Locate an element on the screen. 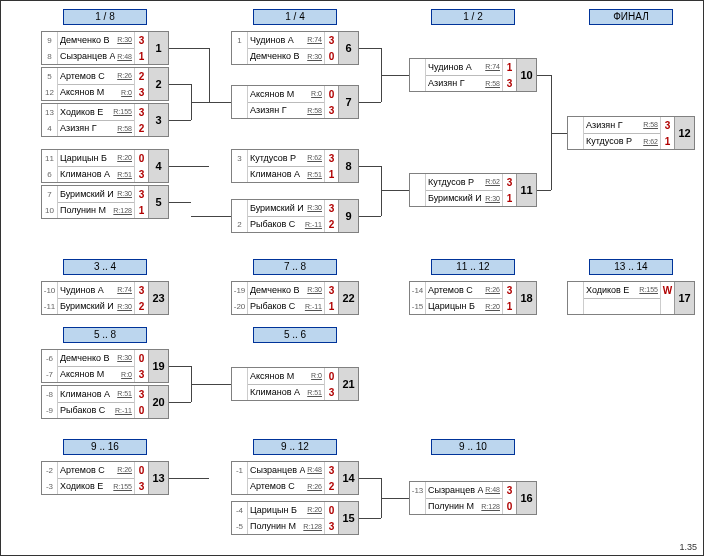  match-id: 2 is located at coordinates (158, 84).